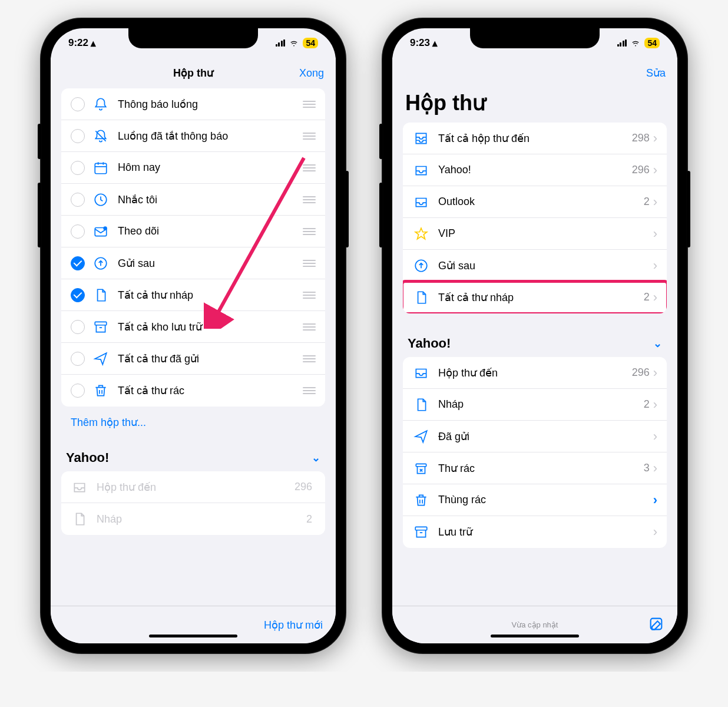 The width and height of the screenshot is (728, 707). I want to click on mailbox-option-row: Hôm nay, so click(193, 168).